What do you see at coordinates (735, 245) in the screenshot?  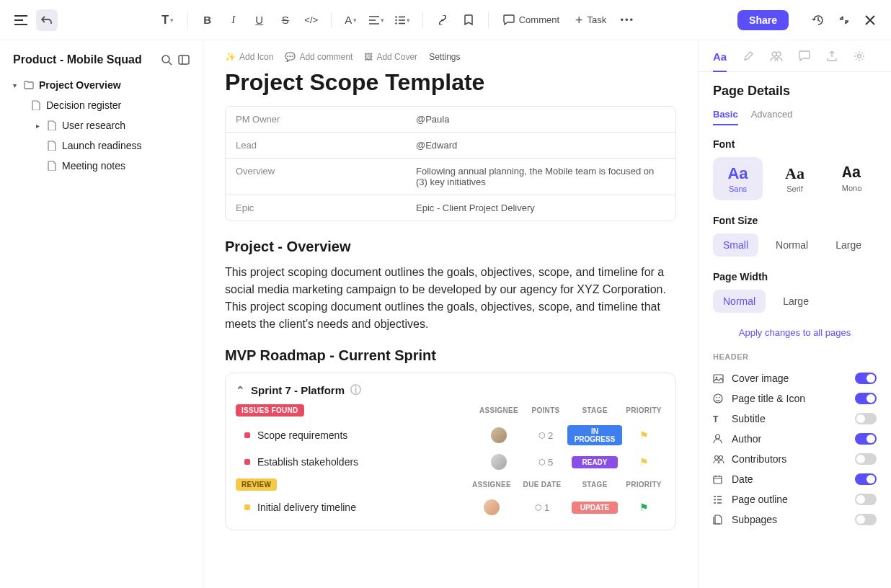 I see `segment-option: Small` at bounding box center [735, 245].